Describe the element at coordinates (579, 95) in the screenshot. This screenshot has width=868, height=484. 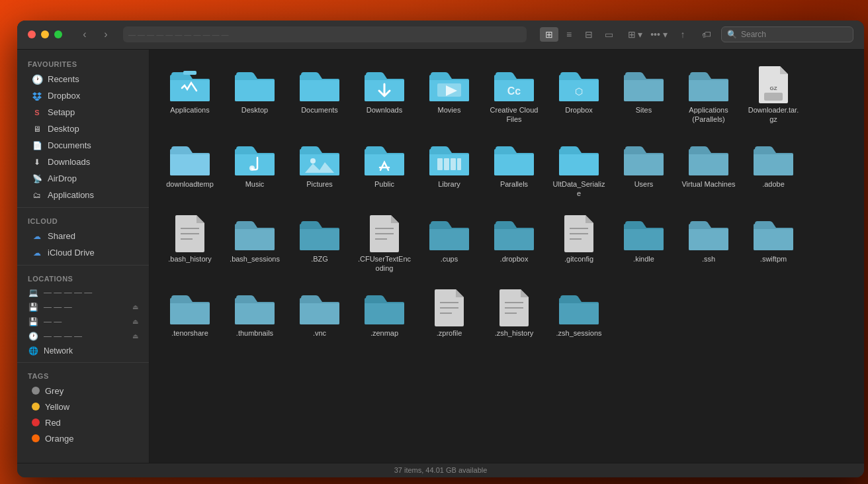
I see `file-item-dropbox: ⬡ Dropbox` at that location.